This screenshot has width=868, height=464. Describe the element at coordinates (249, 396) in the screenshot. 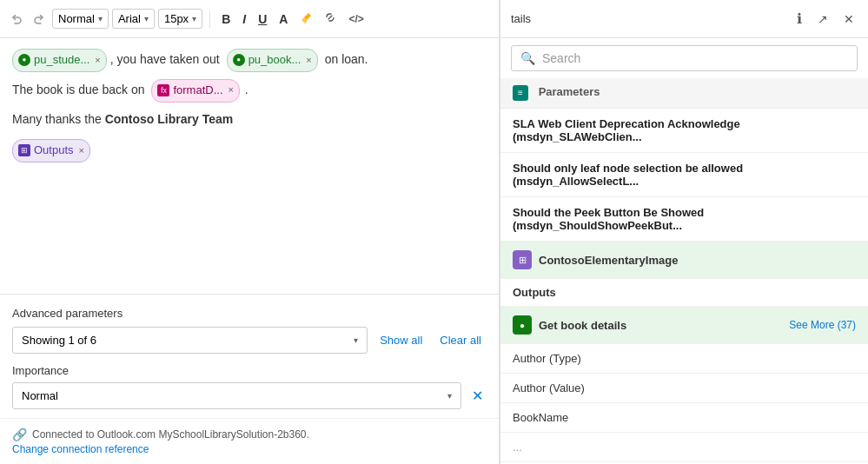

I see `importance-row: Normal ▾ ✕` at that location.